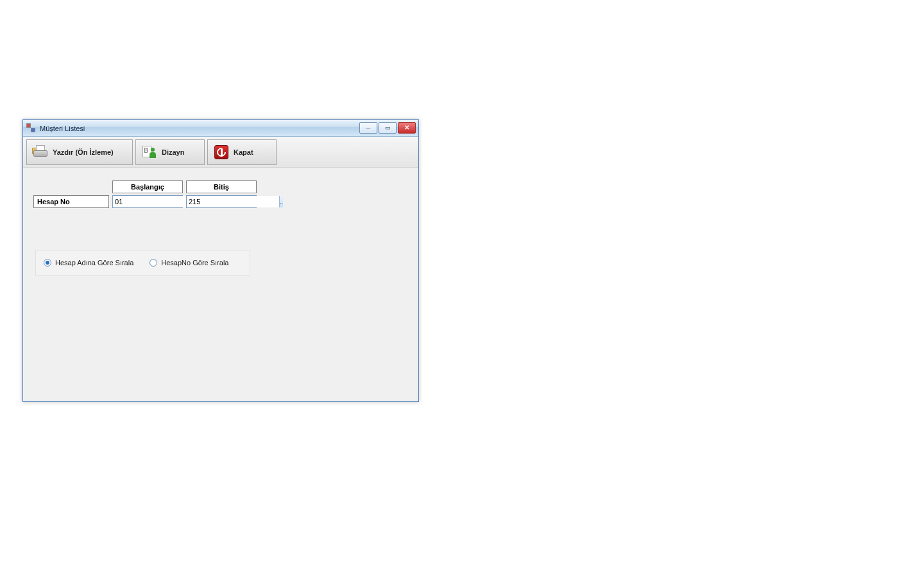 This screenshot has width=924, height=578. What do you see at coordinates (94, 263) in the screenshot?
I see `sort-by-name-label: Hesap Adına Göre Sırala` at bounding box center [94, 263].